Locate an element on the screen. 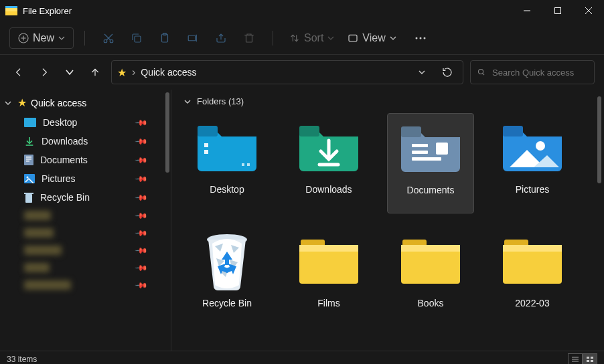 The height and width of the screenshot is (364, 604). new-label: New is located at coordinates (44, 38).